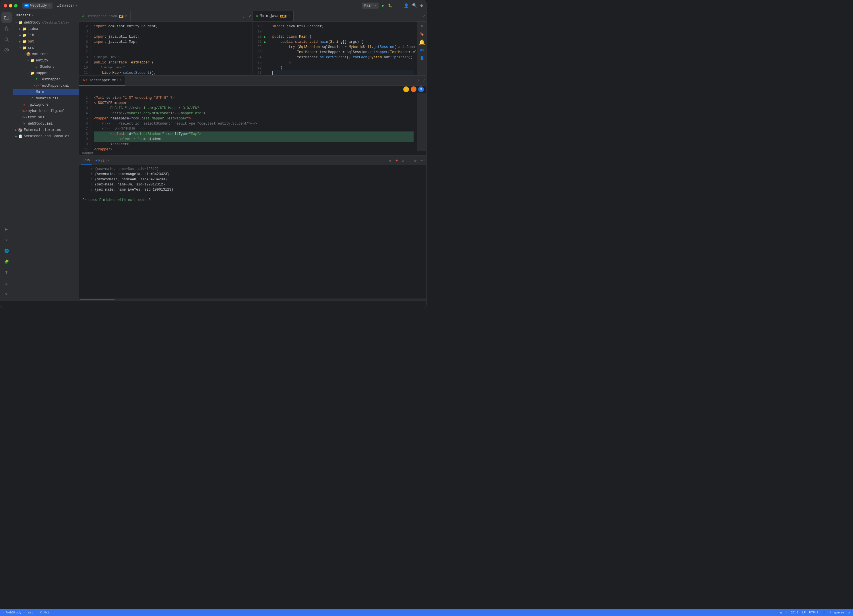 Image resolution: width=853 pixels, height=616 pixels. What do you see at coordinates (16, 6) in the screenshot?
I see `maximize-button` at bounding box center [16, 6].